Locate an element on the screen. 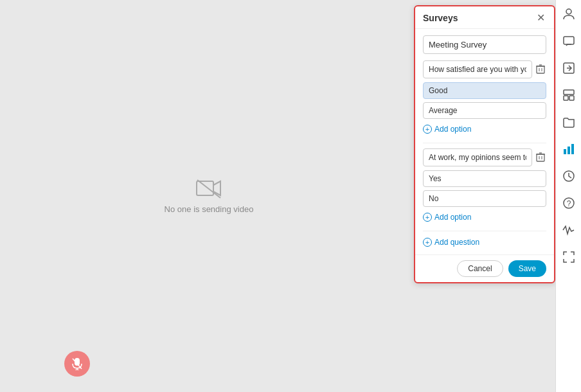 This screenshot has height=392, width=581. add-question-button: Add question is located at coordinates (451, 242).